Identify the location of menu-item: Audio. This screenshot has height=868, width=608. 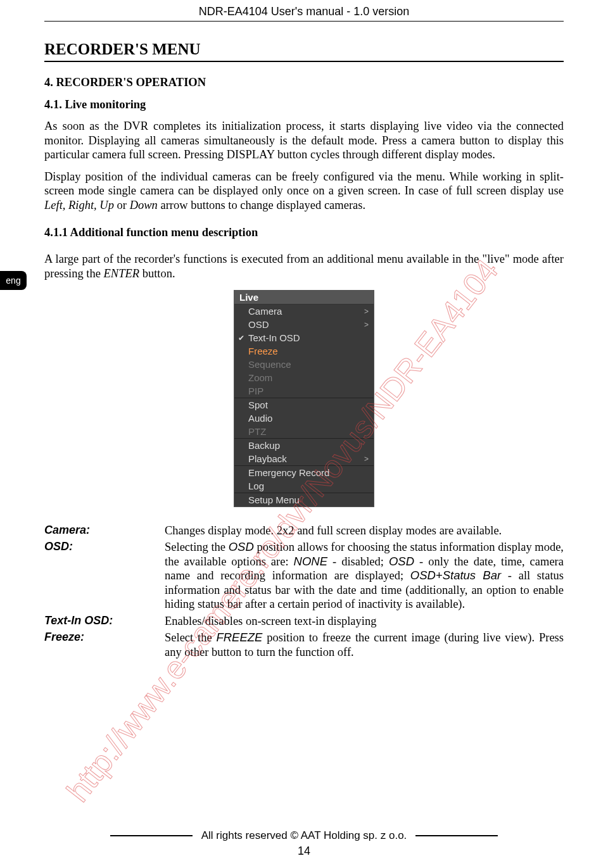
(304, 418).